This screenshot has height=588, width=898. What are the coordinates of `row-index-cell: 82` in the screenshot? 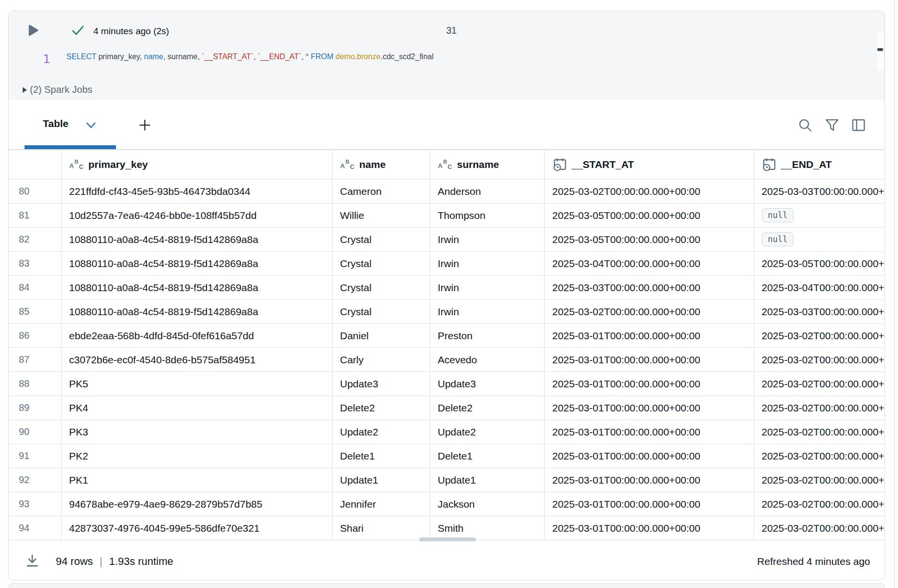 It's located at (35, 240).